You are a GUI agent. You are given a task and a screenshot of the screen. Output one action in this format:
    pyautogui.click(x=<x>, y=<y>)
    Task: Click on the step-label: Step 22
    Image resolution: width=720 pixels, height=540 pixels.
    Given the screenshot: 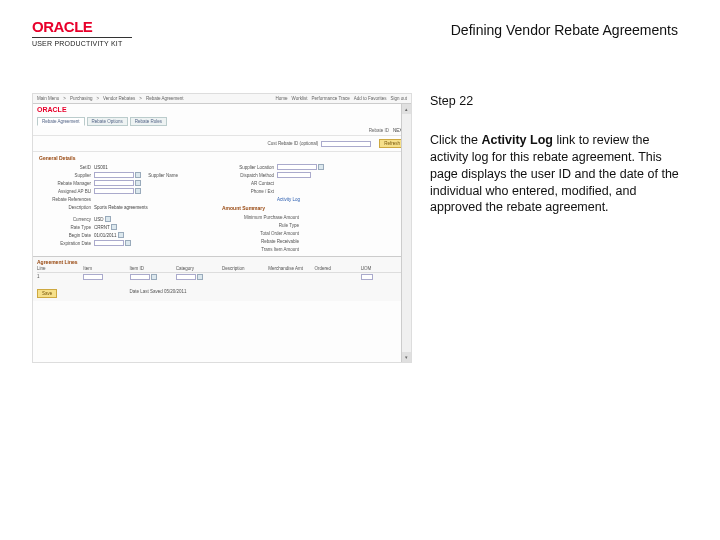 What is the action you would take?
    pyautogui.click(x=559, y=102)
    